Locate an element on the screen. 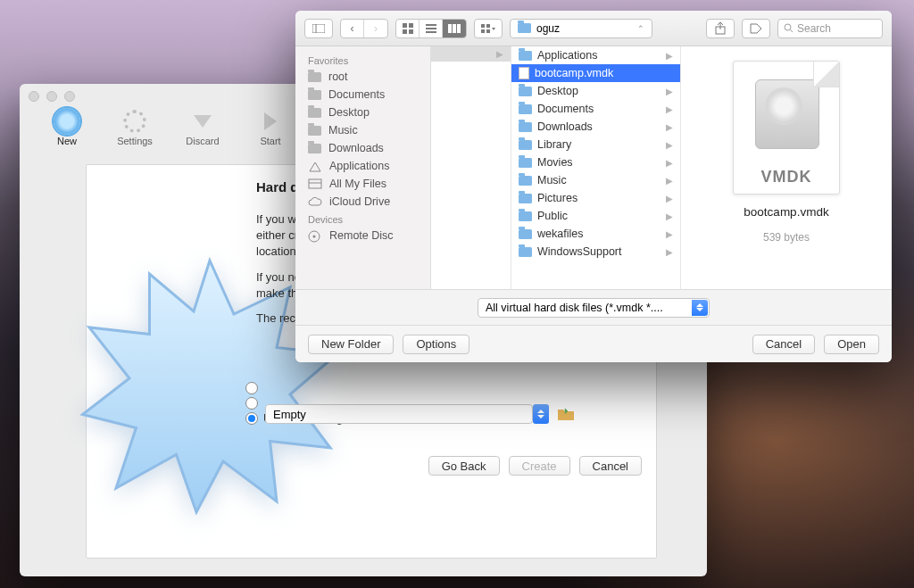  file-row: bootcamp.vmdk is located at coordinates (596, 73).